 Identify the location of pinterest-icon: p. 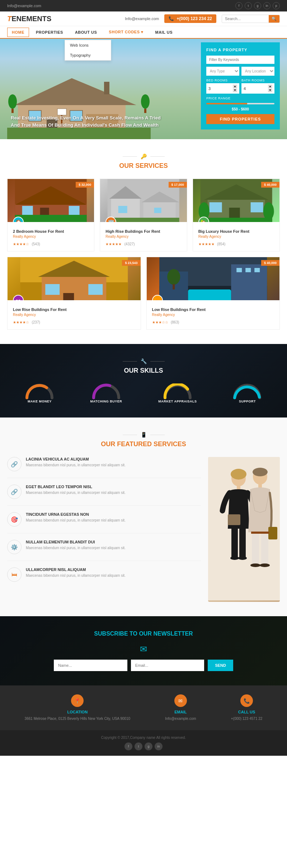
(276, 6).